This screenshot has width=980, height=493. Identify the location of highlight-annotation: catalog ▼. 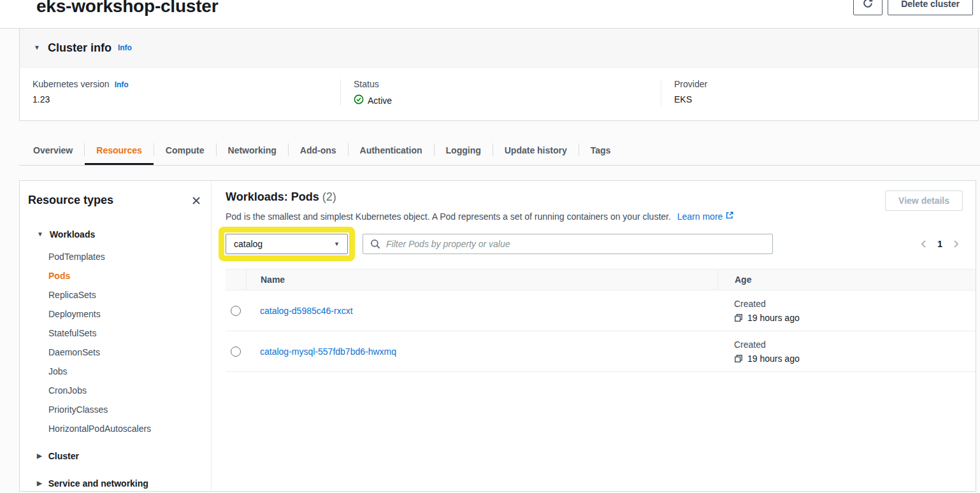
(287, 244).